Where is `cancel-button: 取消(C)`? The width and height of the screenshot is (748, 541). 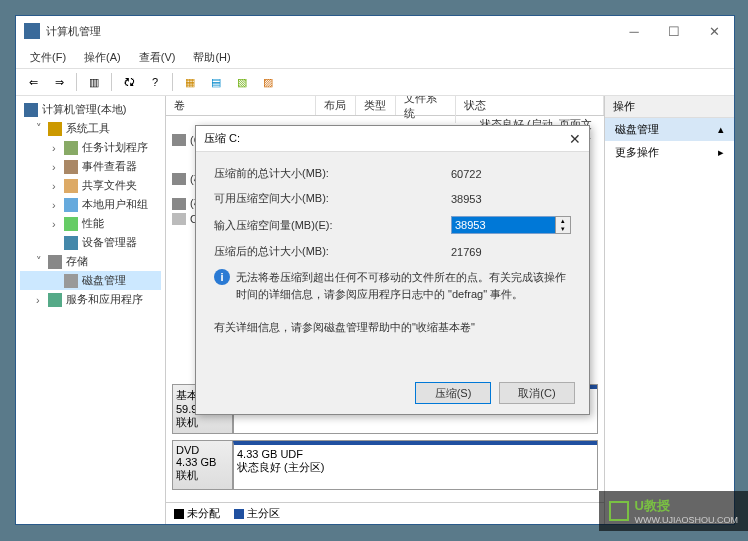 cancel-button: 取消(C) is located at coordinates (537, 393).